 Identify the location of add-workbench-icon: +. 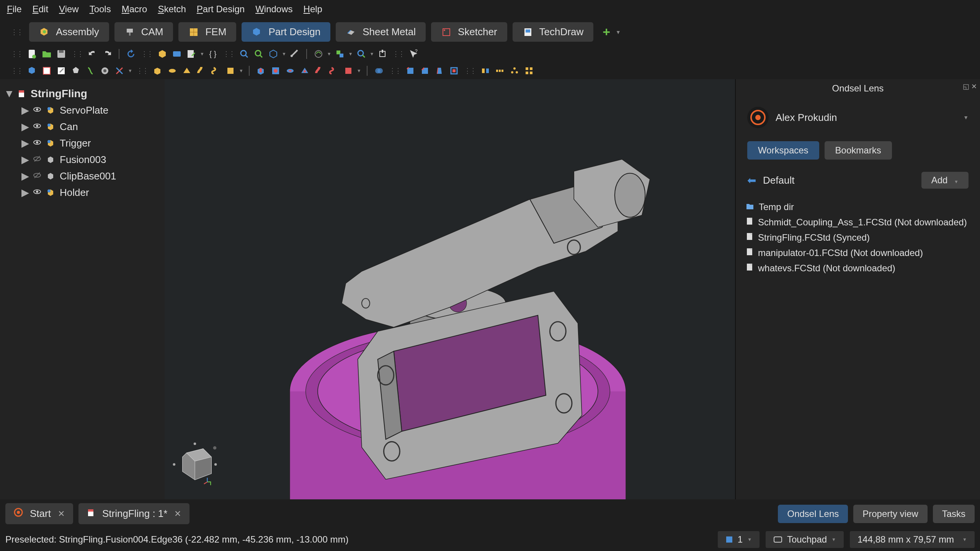
(606, 32).